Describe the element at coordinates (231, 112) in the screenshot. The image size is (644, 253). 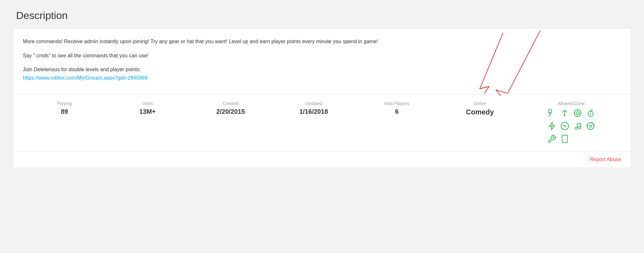
I see `created-value: 2/20/2015` at that location.